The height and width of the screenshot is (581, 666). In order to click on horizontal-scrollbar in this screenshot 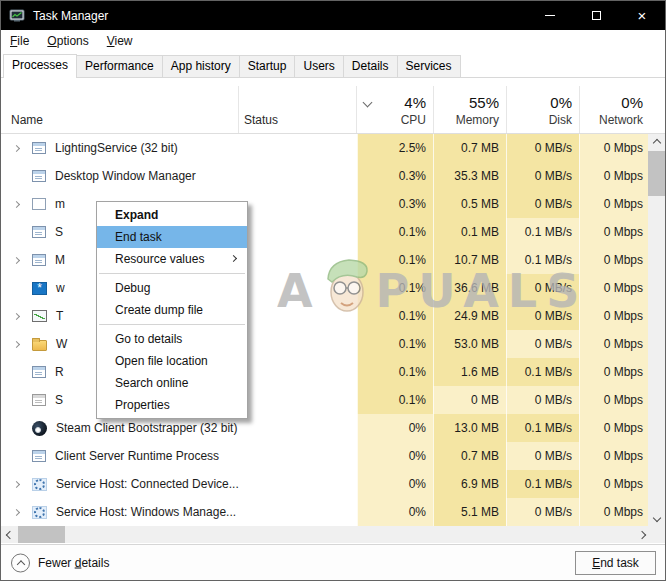, I will do `click(326, 534)`.